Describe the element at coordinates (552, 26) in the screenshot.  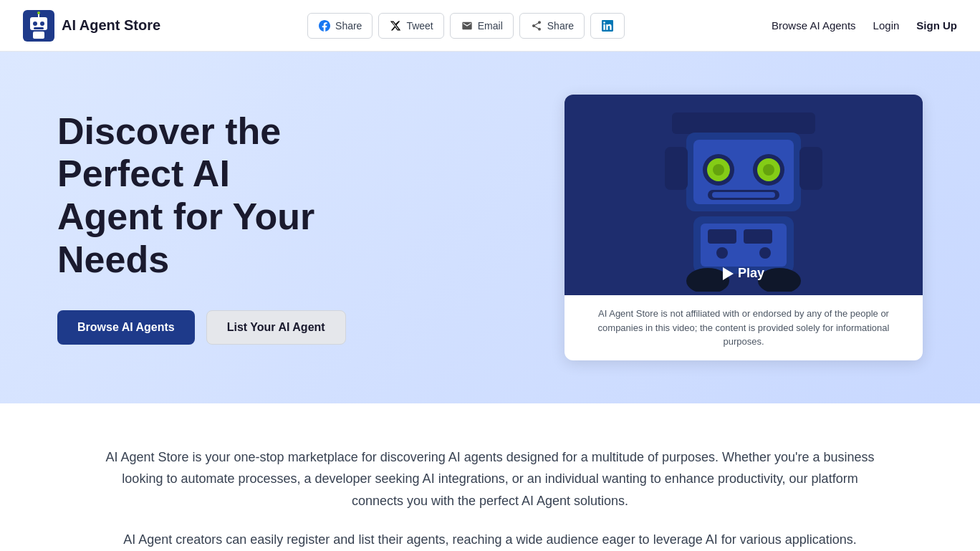
I see `share-button: Share` at that location.